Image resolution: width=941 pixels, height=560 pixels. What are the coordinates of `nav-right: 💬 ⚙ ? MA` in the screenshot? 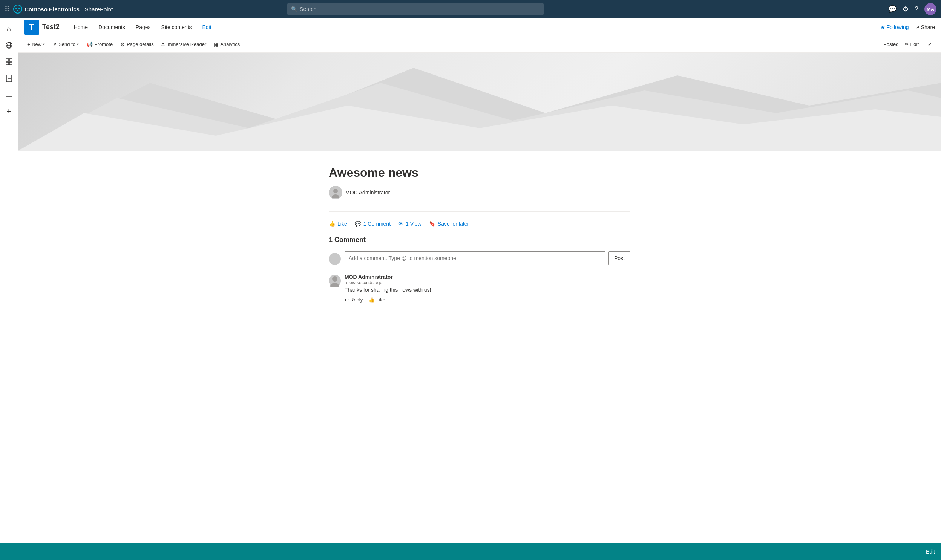 It's located at (912, 9).